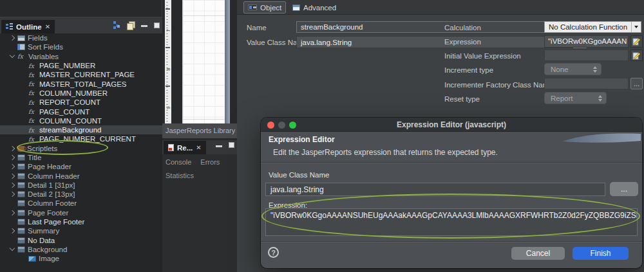 The width and height of the screenshot is (644, 272). I want to click on dialog-value-class-value: java.lang.String, so click(298, 190).